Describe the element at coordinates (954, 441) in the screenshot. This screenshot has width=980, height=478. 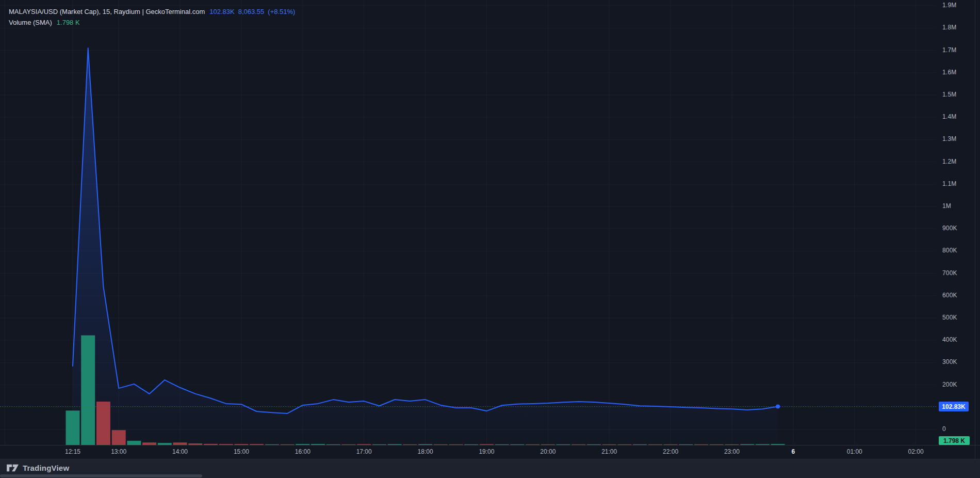
I see `current-volume-badge: 1.798 K` at that location.